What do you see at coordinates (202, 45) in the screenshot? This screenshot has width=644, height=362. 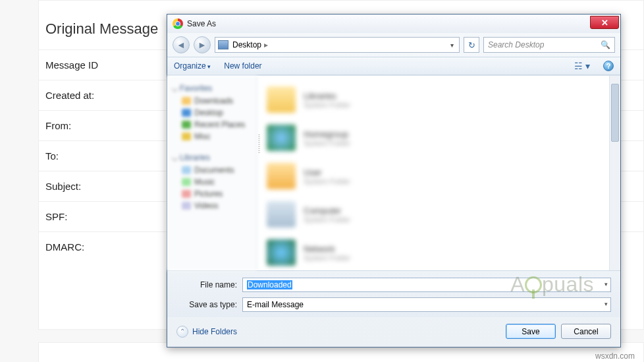 I see `nav-forward-button: ►` at bounding box center [202, 45].